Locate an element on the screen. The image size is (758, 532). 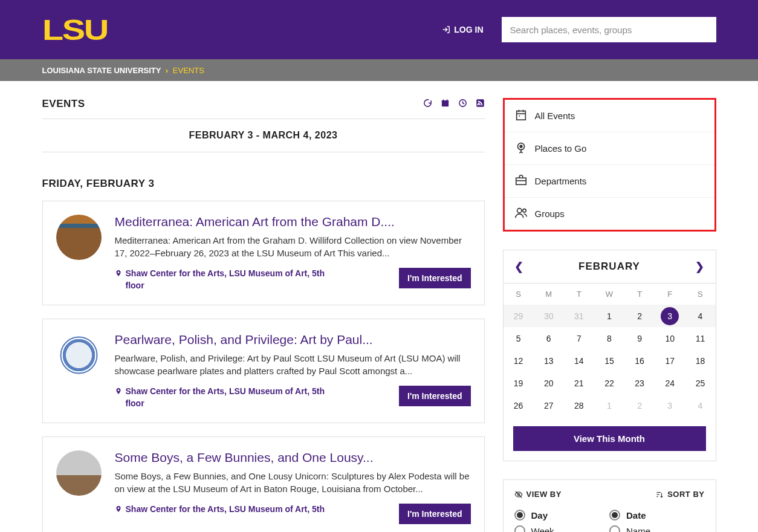
cal-day: 11 is located at coordinates (700, 339).